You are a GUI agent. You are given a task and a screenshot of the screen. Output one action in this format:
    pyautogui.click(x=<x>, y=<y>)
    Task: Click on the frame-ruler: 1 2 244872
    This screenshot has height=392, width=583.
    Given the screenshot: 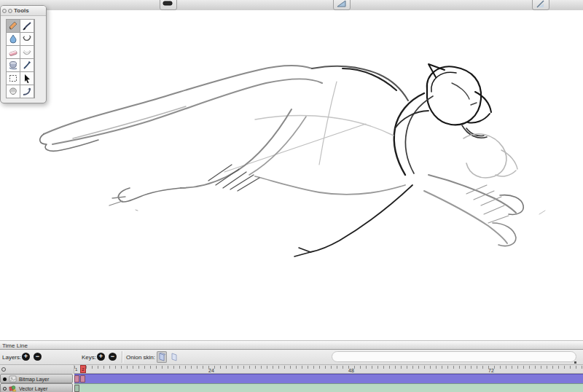 What is the action you would take?
    pyautogui.click(x=292, y=369)
    